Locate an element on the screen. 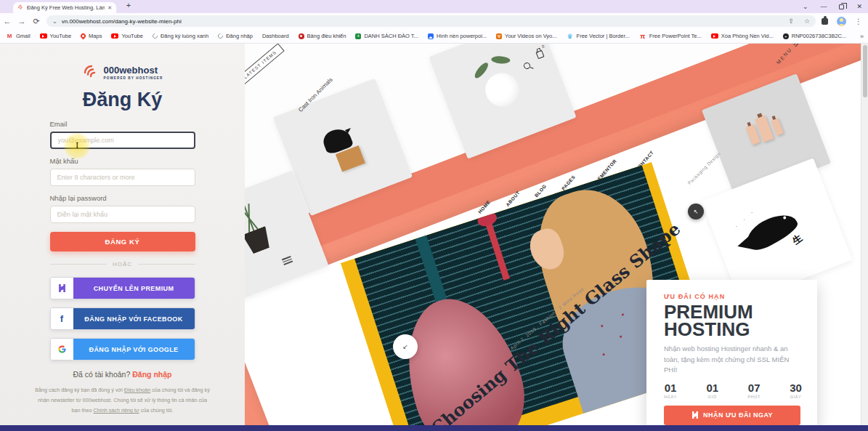 The width and height of the screenshot is (868, 431). google-icon is located at coordinates (62, 349).